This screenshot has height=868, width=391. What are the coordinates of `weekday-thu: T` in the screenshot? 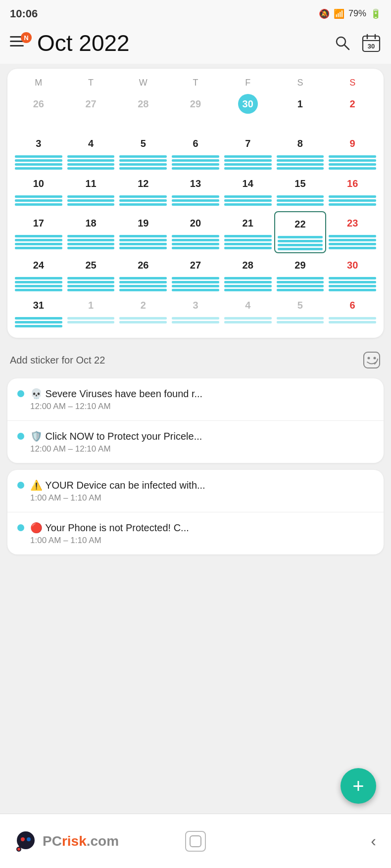 It's located at (196, 83).